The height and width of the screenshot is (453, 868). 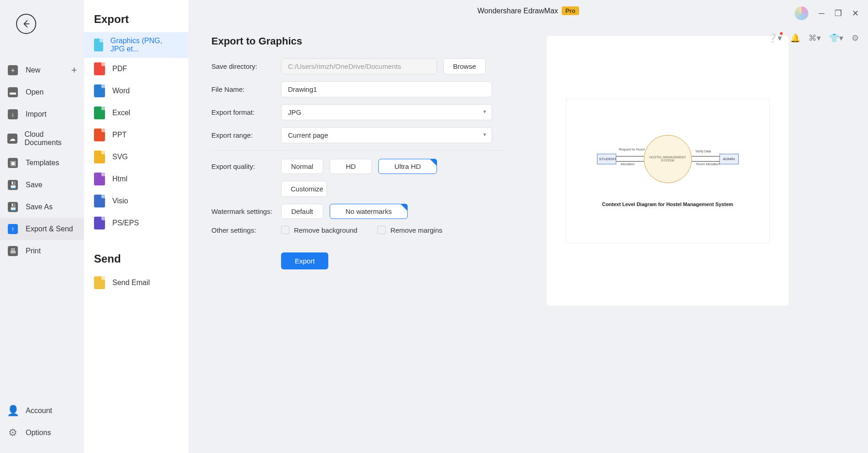 I want to click on nav-label: Export & Send, so click(x=50, y=229).